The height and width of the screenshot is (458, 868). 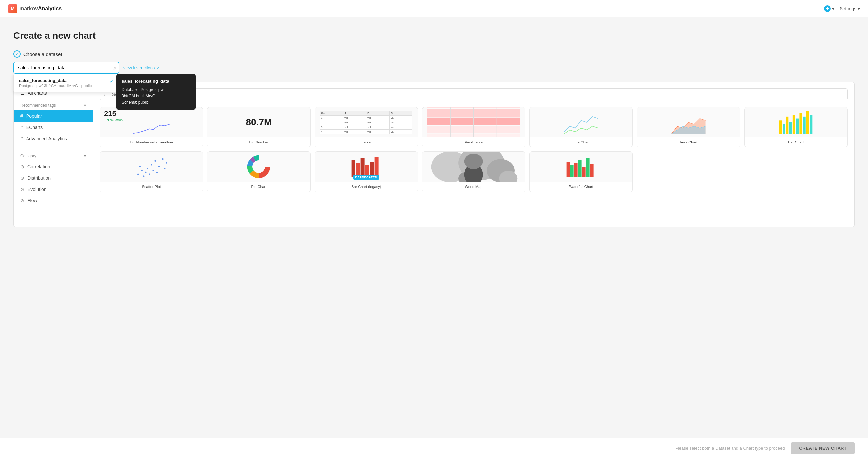 I want to click on sidebar-tag-advanced: # Advanced-Analytics, so click(x=53, y=139).